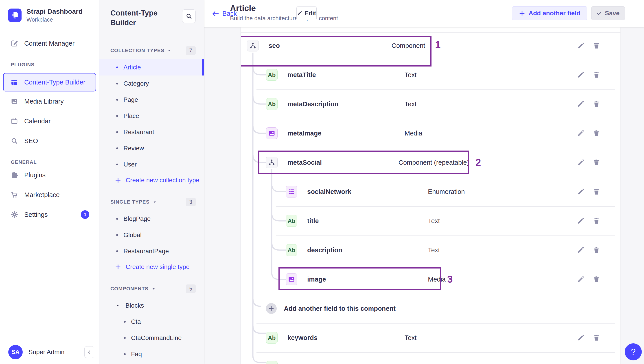 The height and width of the screenshot is (364, 644). What do you see at coordinates (50, 101) in the screenshot?
I see `sidebar-item-media-library: Media Library` at bounding box center [50, 101].